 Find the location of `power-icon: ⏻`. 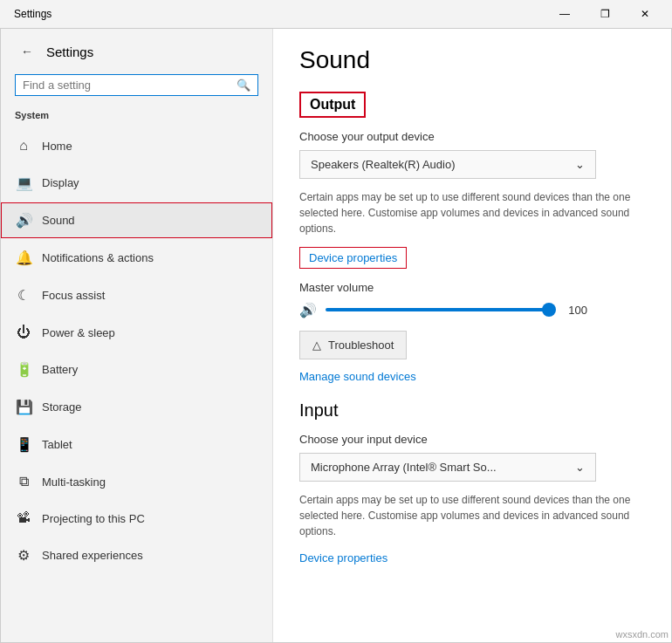

power-icon: ⏻ is located at coordinates (24, 332).